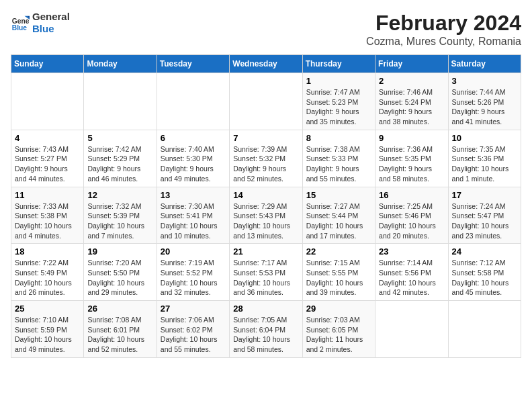  Describe the element at coordinates (120, 273) in the screenshot. I see `calendar-cell: 19Sunrise: 7:20 AM Sunset: 5:50 PM Dayli…` at that location.